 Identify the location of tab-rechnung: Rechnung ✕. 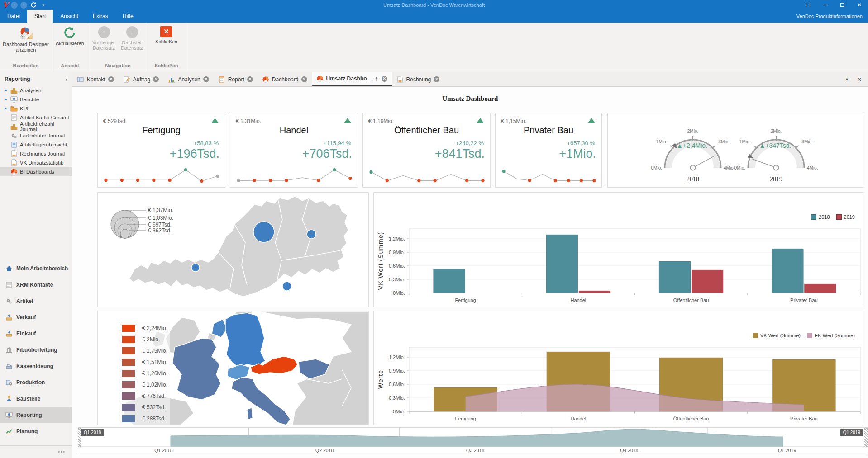
(418, 80).